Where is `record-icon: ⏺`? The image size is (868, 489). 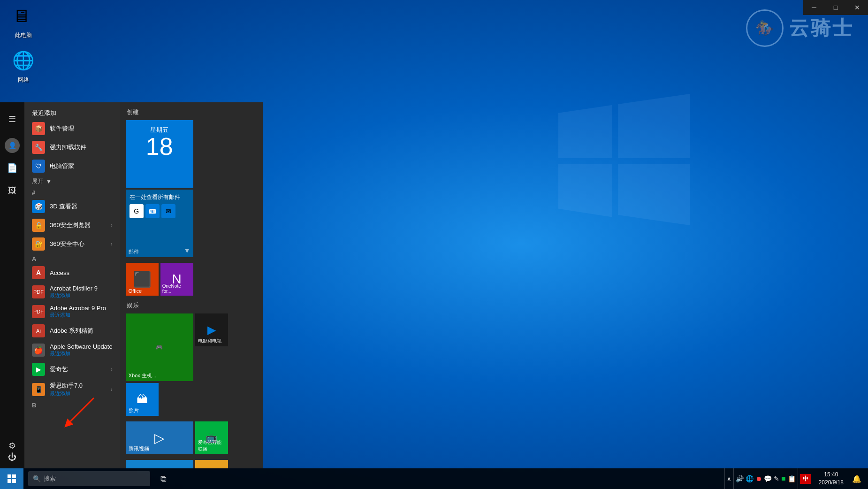 record-icon: ⏺ is located at coordinates (759, 479).